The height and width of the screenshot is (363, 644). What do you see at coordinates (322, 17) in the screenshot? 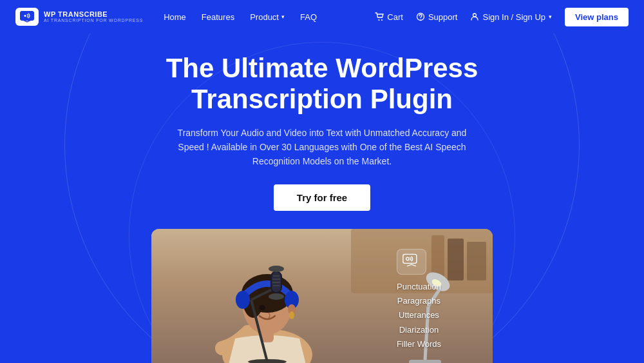
I see `navbar: WP TRANSCRIBE AI TRANSCRIPTION FOR WORDP…` at bounding box center [322, 17].